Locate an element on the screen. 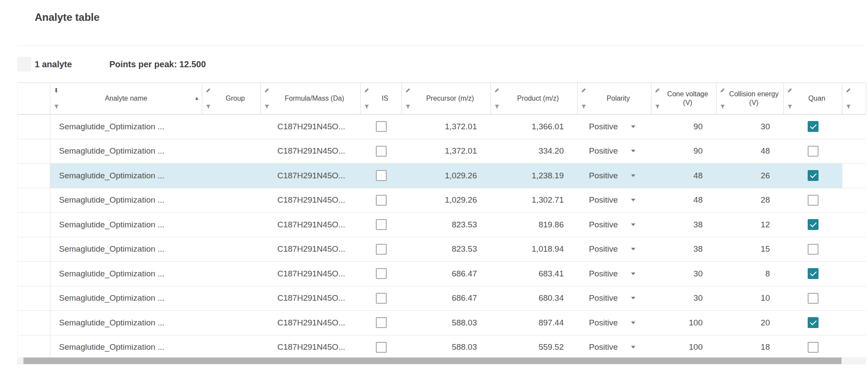 This screenshot has width=868, height=384. column-header-precursor: Precursor (m/z) is located at coordinates (446, 98).